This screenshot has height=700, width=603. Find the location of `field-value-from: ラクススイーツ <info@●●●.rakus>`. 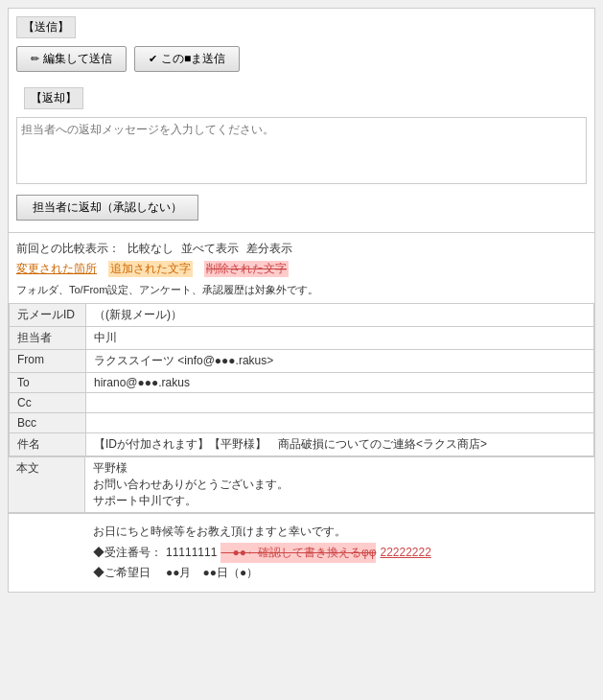

field-value-from: ラクススイーツ <info@●●●.rakus> is located at coordinates (340, 362).